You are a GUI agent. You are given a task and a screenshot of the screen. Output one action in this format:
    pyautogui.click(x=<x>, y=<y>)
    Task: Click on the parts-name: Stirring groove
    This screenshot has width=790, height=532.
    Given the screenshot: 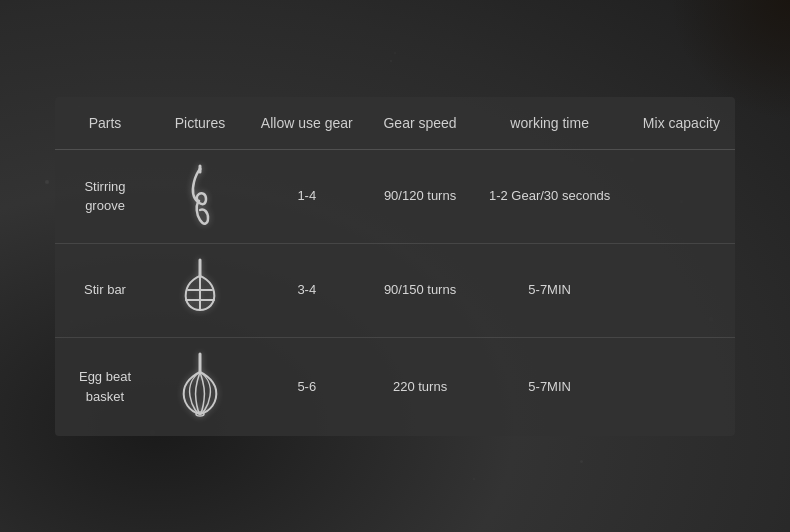 What is the action you would take?
    pyautogui.click(x=105, y=196)
    